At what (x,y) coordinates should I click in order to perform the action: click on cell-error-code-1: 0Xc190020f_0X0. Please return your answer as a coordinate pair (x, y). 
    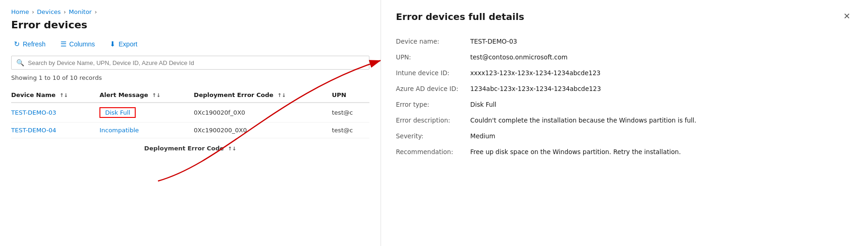
    Looking at the image, I should click on (263, 112).